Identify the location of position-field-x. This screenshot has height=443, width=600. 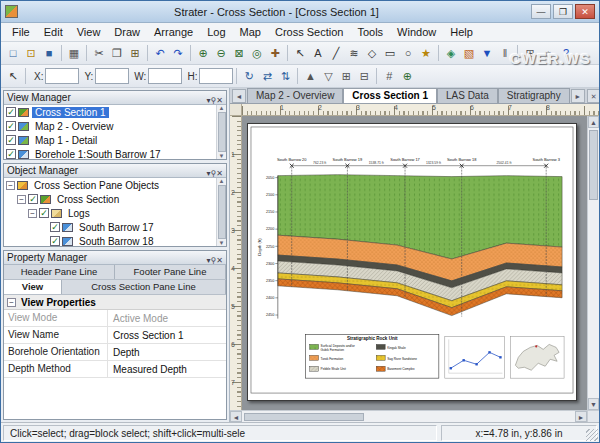
(62, 76).